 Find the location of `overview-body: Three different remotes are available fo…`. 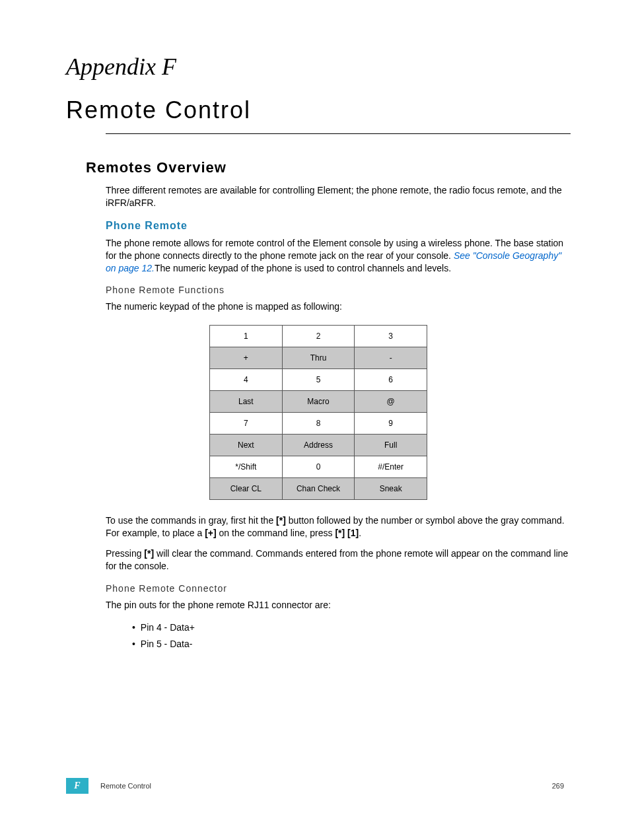

overview-body: Three different remotes are available fo… is located at coordinates (338, 197).